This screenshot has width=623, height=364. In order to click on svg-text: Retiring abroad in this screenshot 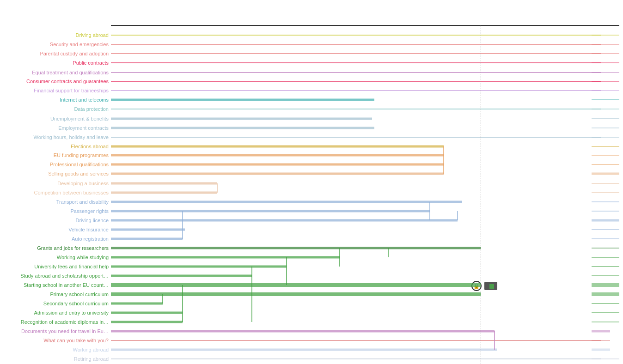, I will do `click(92, 359)`.